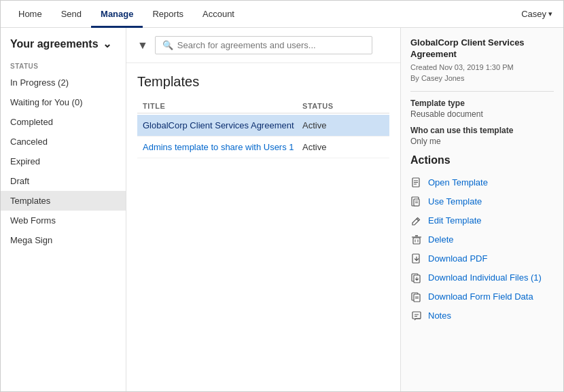 This screenshot has width=564, height=392. What do you see at coordinates (30, 15) in the screenshot?
I see `nav-home: Home` at bounding box center [30, 15].